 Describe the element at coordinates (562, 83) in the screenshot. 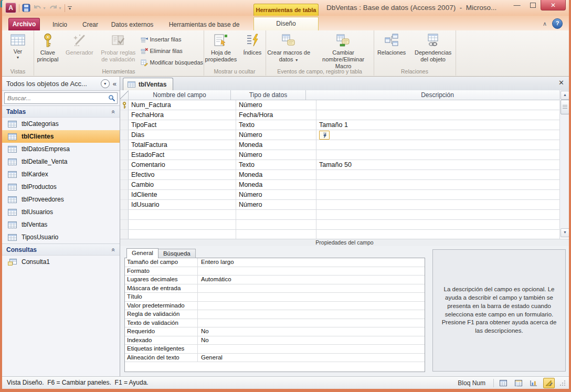

I see `close-document-icon: ✕` at that location.